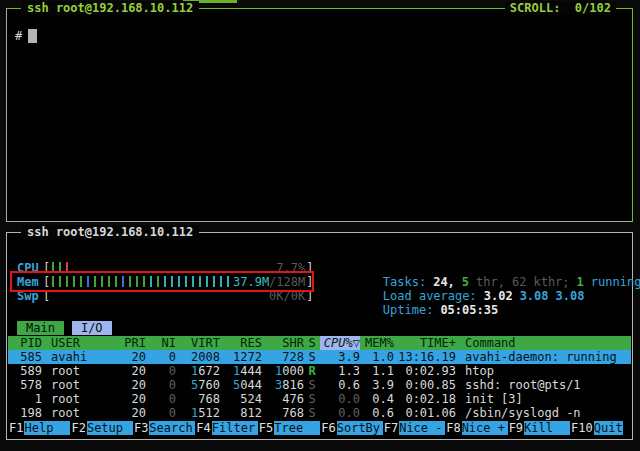 Image resolution: width=640 pixels, height=451 pixels. I want to click on column-header-virt: VIRT, so click(198, 343).